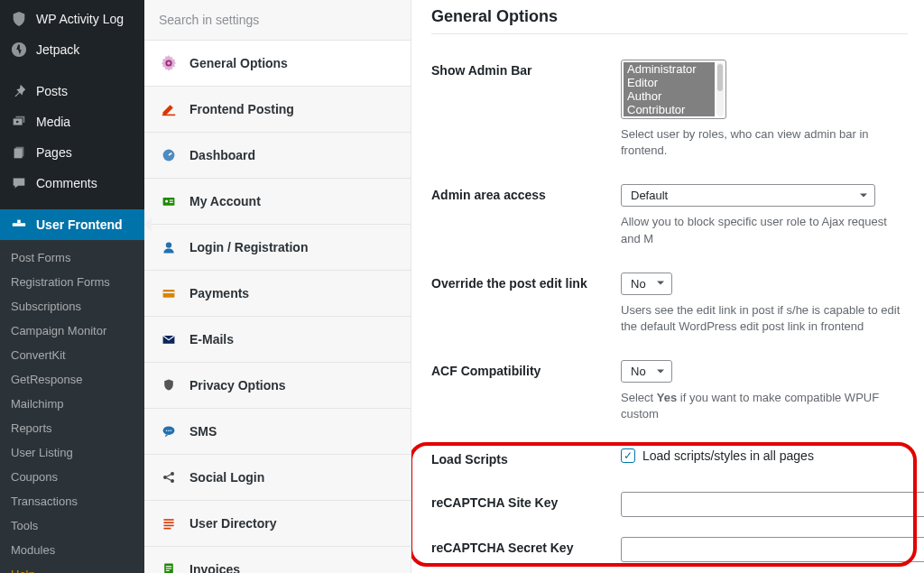 The width and height of the screenshot is (924, 573). I want to click on recaptcha-secret-key-input, so click(772, 550).